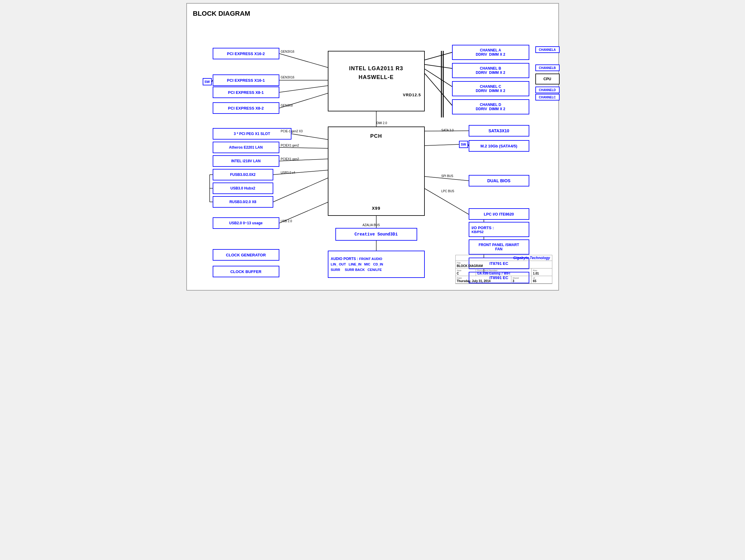  I want to click on footer-date-value: Thursday, July 31, 2014, so click(484, 281).